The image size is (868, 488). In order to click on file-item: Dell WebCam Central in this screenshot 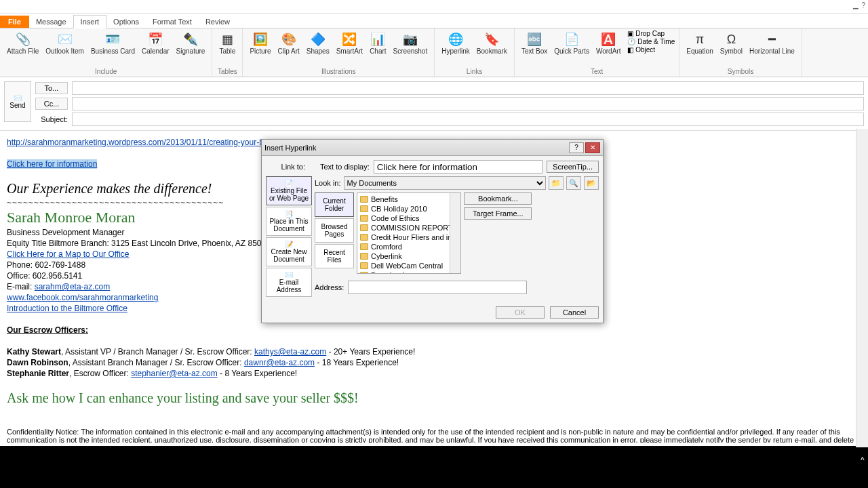, I will do `click(409, 266)`.